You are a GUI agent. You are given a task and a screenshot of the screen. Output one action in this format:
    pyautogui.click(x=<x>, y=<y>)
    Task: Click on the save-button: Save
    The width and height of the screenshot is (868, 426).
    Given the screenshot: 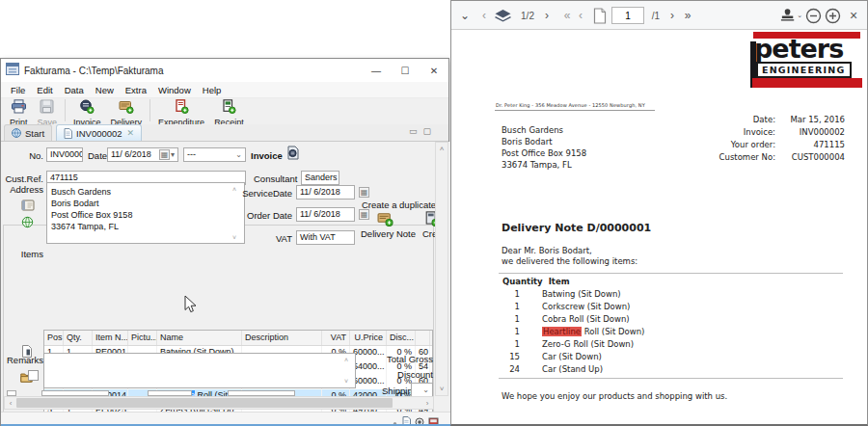 What is the action you would take?
    pyautogui.click(x=48, y=113)
    